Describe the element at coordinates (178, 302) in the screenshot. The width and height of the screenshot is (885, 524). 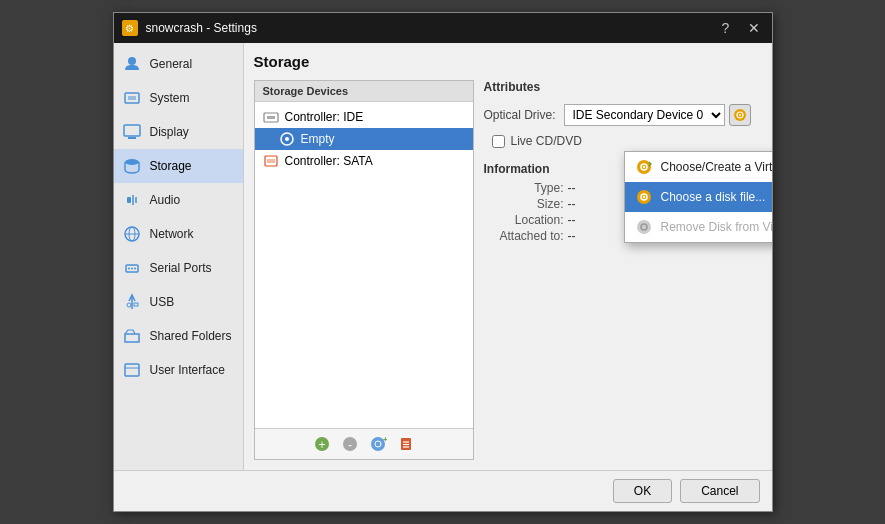
I see `sidebar-item-usb: USB` at that location.